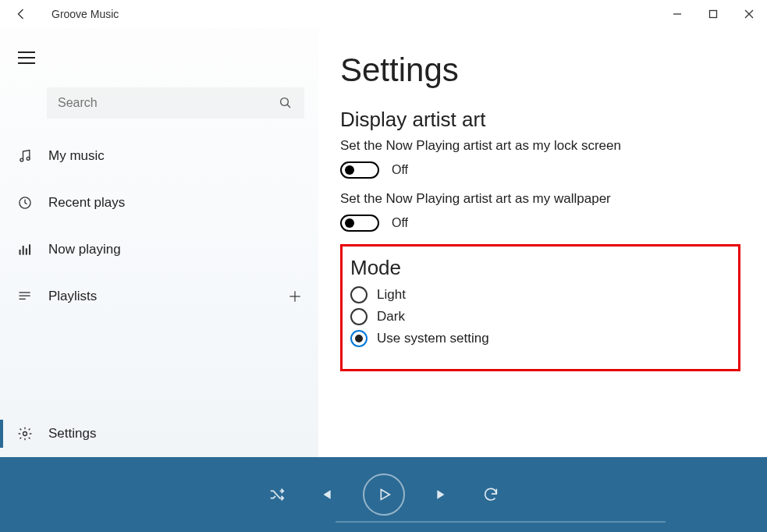 This screenshot has height=532, width=767. Describe the element at coordinates (540, 170) in the screenshot. I see `lock-screen-art-toggle-row: Off` at that location.